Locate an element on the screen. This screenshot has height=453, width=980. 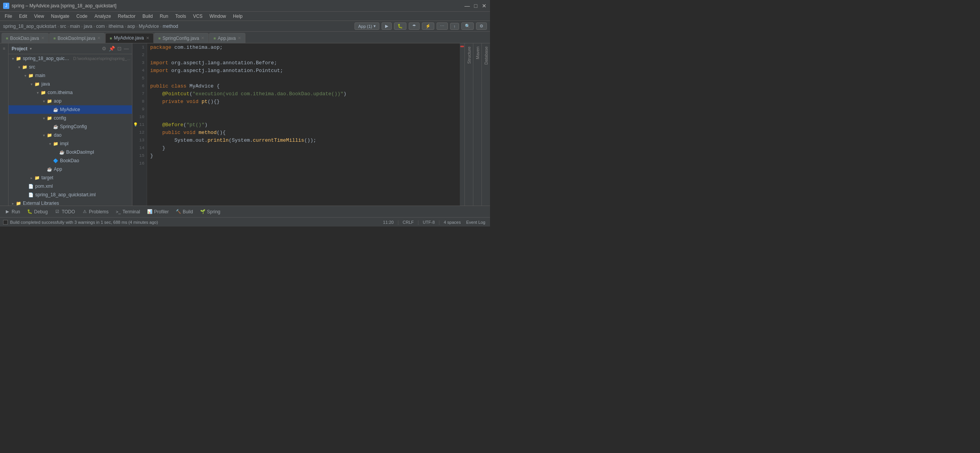
tree-item-4: ▾📁com.itheima is located at coordinates (70, 93).